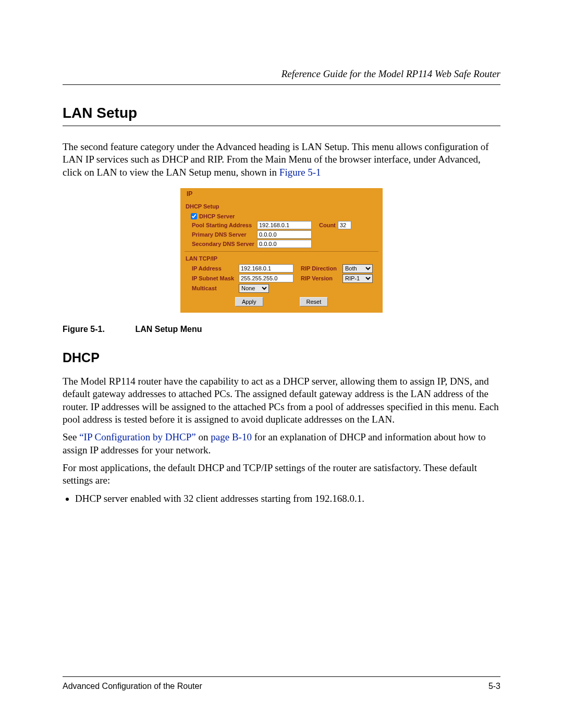 The image size is (563, 728). What do you see at coordinates (275, 159) in the screenshot?
I see `intro-text: The second feature category under the Ad…` at bounding box center [275, 159].